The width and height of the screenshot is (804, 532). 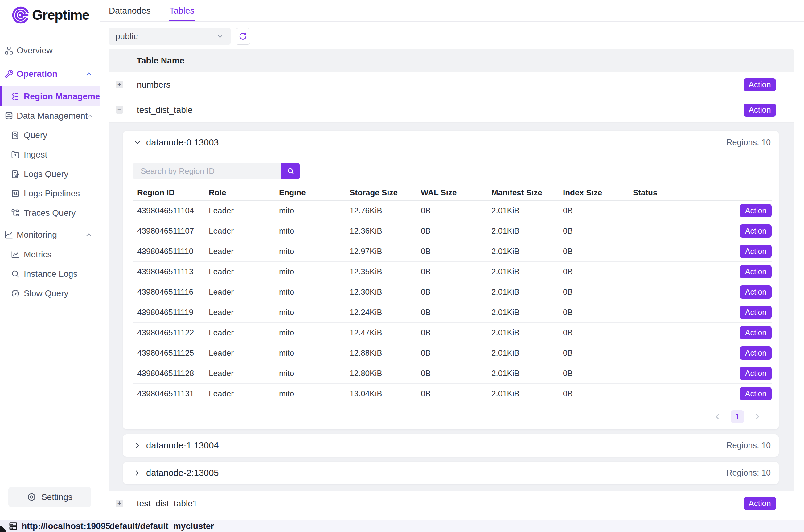 What do you see at coordinates (50, 96) in the screenshot?
I see `sidebar-item-region-management: Region Management` at bounding box center [50, 96].